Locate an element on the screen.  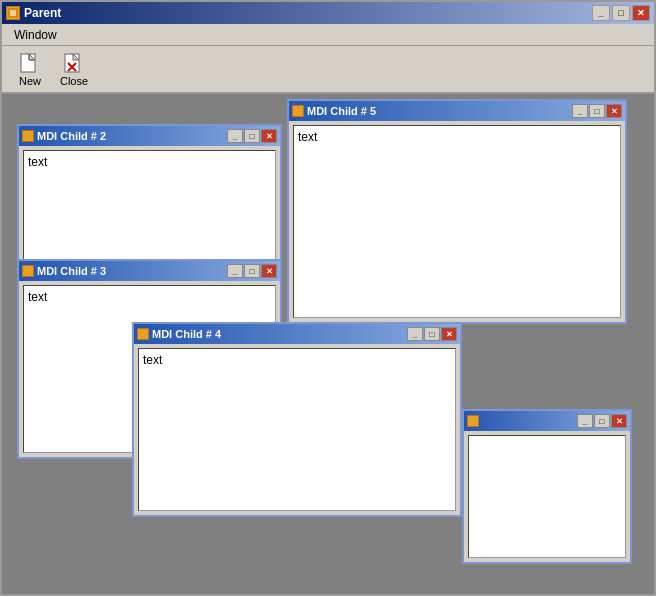
mdi-child-4-content: text is located at coordinates (297, 430).